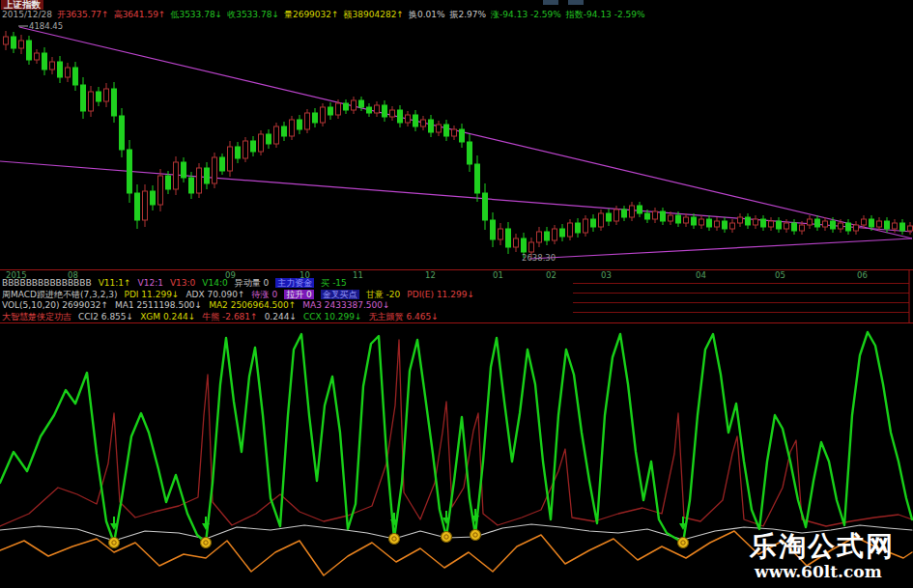 The width and height of the screenshot is (913, 588). Describe the element at coordinates (404, 317) in the screenshot. I see `indicator-token: 无主颤簧 6.465↓` at that location.